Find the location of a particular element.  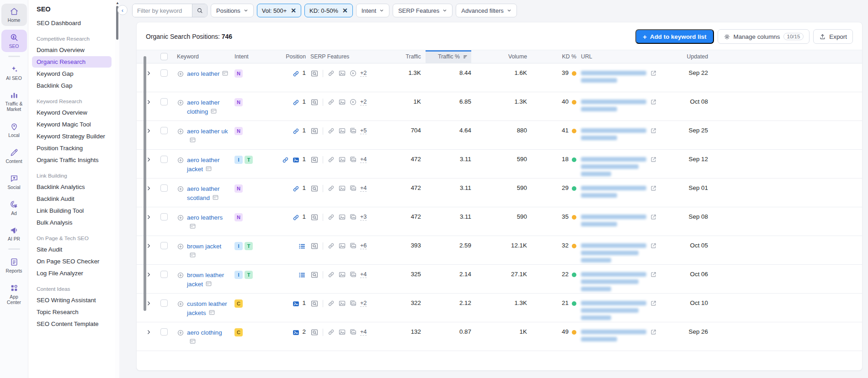

sidebar-item-organic-research: Organic Research is located at coordinates (72, 62).